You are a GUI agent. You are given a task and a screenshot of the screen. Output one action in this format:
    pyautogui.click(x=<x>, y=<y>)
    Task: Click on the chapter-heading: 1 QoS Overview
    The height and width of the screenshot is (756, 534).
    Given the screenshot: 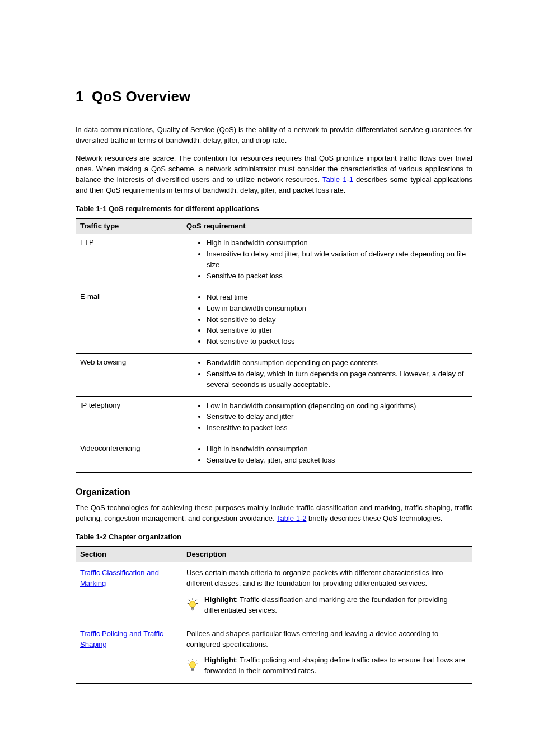 What is the action you would take?
    pyautogui.click(x=274, y=97)
    